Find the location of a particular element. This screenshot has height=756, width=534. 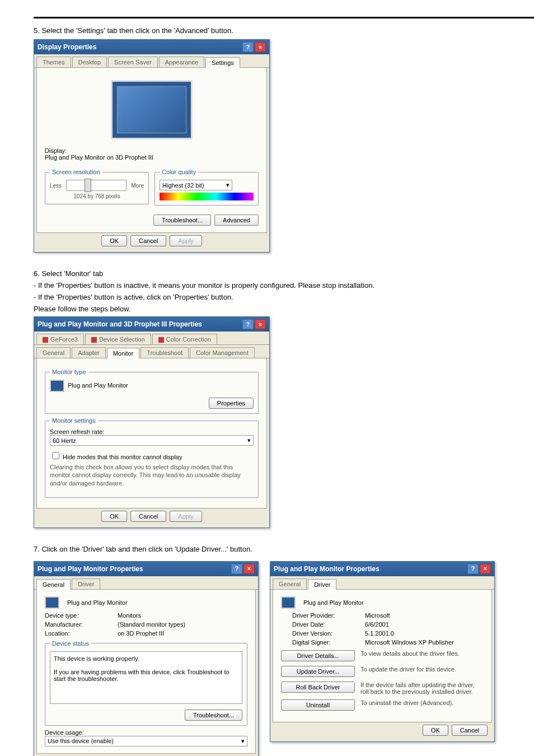

less-label: Less is located at coordinates (56, 186).